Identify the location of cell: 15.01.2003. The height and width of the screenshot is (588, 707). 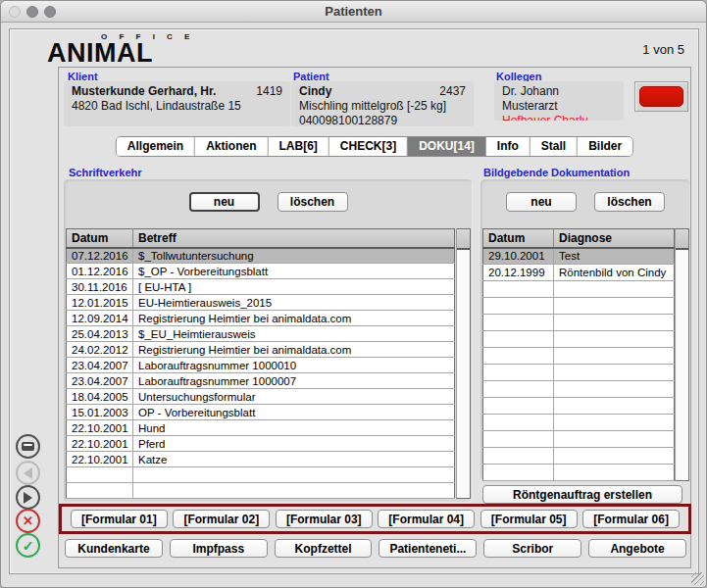
(100, 413).